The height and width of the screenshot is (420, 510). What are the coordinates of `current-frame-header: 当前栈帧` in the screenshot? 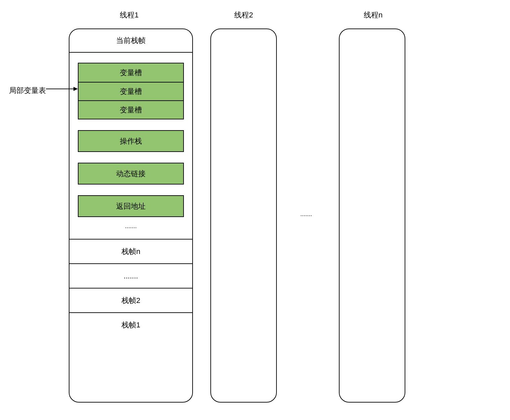 It's located at (131, 41).